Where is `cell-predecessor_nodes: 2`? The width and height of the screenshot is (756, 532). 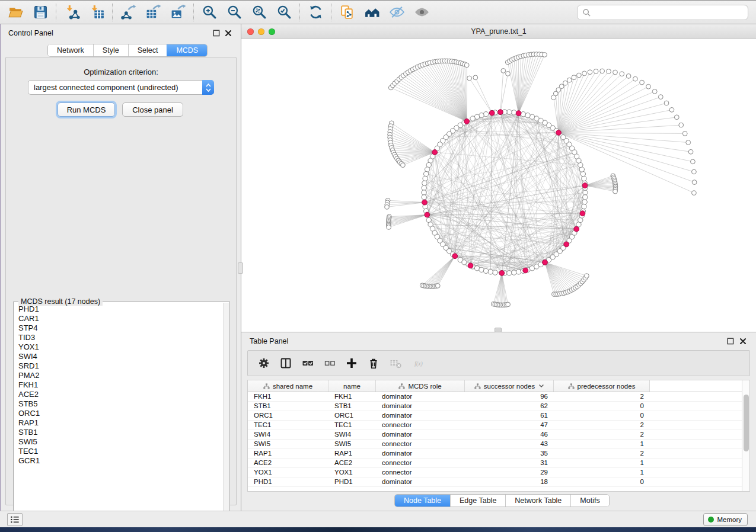
cell-predecessor_nodes: 2 is located at coordinates (602, 454).